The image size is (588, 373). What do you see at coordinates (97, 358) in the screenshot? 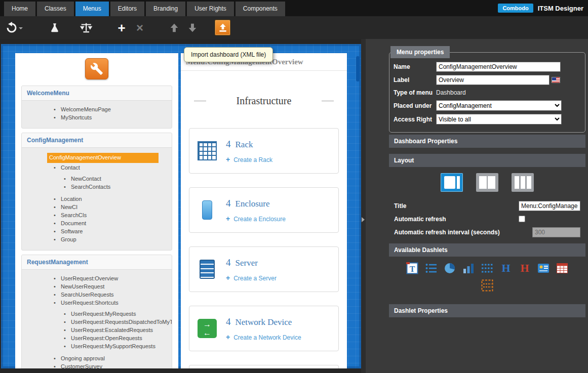
I see `tree-item: Ongoing approval` at bounding box center [97, 358].